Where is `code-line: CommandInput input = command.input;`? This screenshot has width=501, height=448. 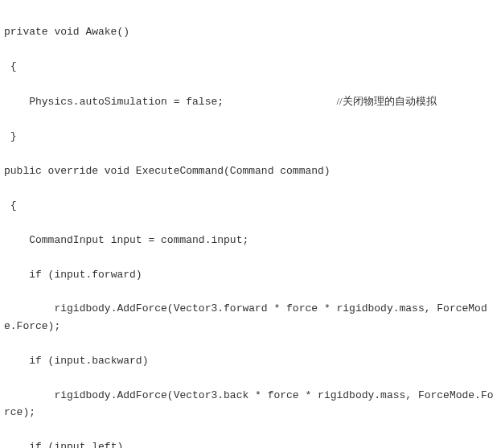
code-line: CommandInput input = command.input; is located at coordinates (251, 240).